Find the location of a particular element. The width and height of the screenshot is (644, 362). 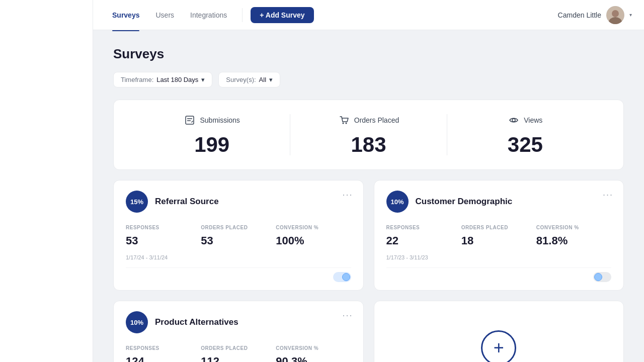

survey-card-product-alternatives: 10% Product Alternatives ··· RESPONSES 1… is located at coordinates (238, 331).